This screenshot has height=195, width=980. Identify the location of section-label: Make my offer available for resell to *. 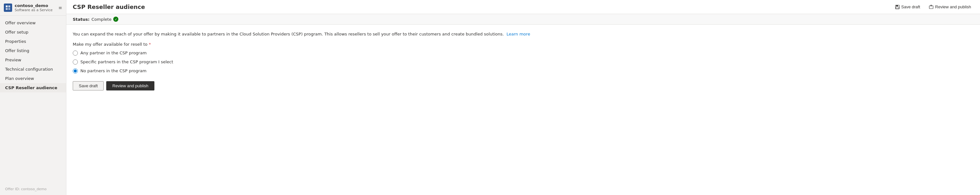
(523, 44).